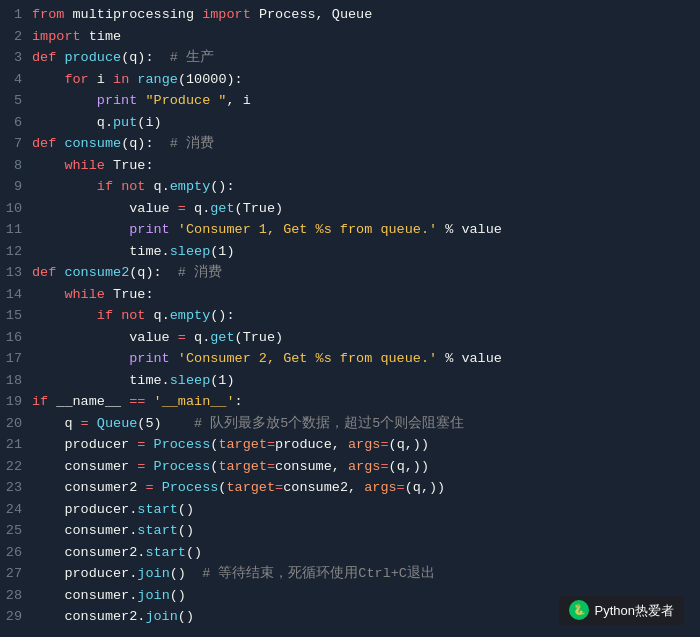  I want to click on line-number: 5, so click(16, 101).